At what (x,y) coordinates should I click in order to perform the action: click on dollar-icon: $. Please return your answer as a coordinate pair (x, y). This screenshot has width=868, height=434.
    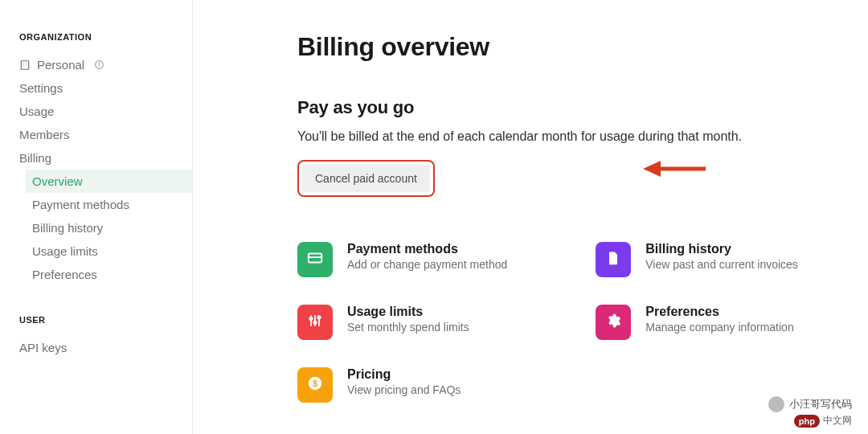
    Looking at the image, I should click on (315, 385).